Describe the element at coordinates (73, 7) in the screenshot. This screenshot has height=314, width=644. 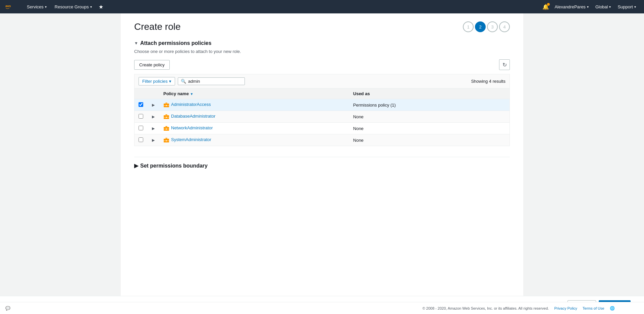
I see `resource-groups-nav: Resource Groups ▾` at that location.